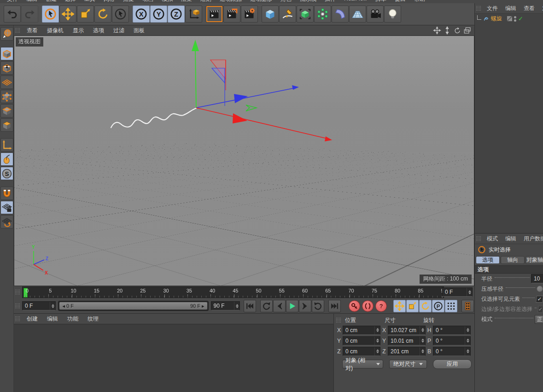 This screenshot has width=543, height=392. I want to click on array-generator-button, so click(322, 14).